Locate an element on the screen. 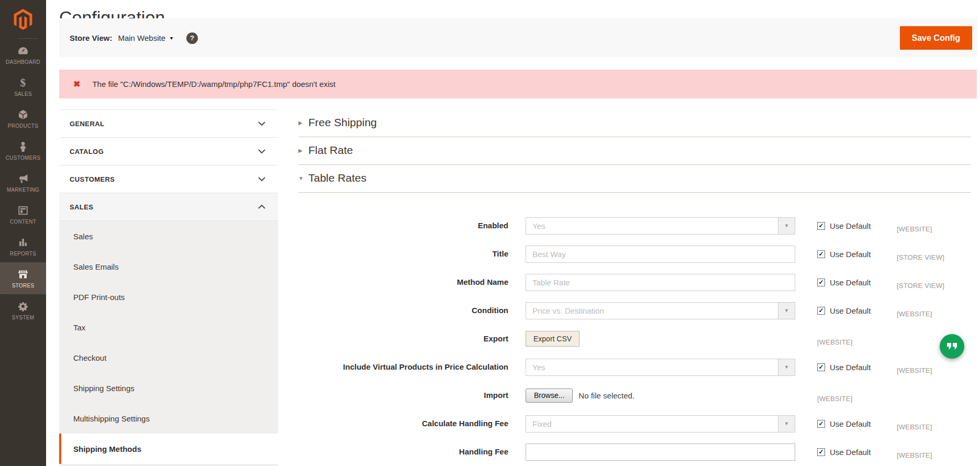  subnav-label: Checkout is located at coordinates (90, 358).